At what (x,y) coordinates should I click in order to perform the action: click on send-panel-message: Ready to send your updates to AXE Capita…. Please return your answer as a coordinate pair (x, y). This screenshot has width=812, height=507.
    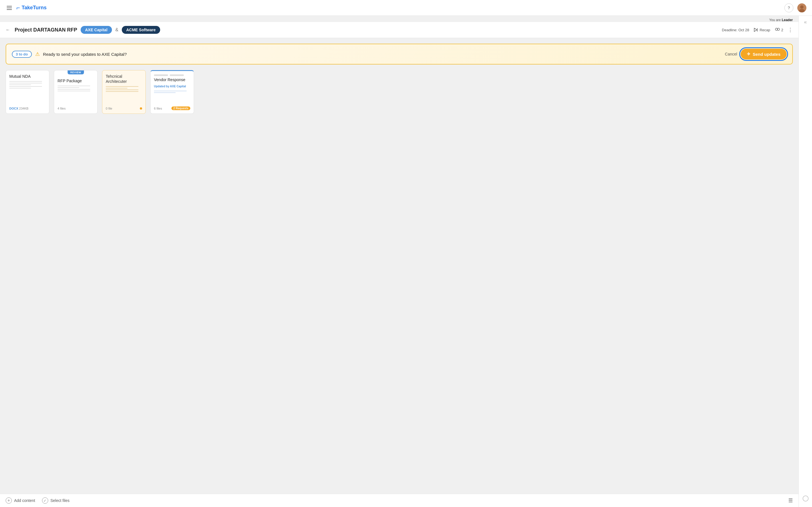
    Looking at the image, I should click on (383, 54).